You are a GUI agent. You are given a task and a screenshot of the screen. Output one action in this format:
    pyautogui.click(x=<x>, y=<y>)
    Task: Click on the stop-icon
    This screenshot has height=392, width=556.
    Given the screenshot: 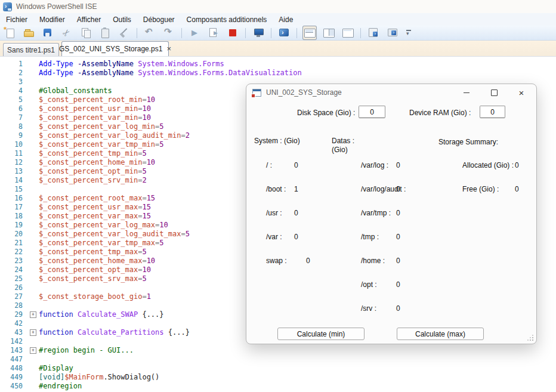 What is the action you would take?
    pyautogui.click(x=233, y=33)
    